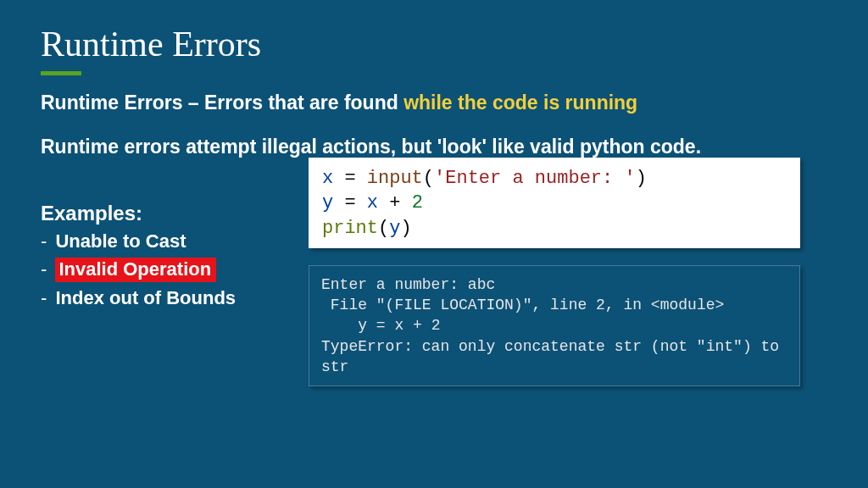 The width and height of the screenshot is (868, 488). What do you see at coordinates (434, 103) in the screenshot?
I see `definition-line: Runtime Errors – Errors that are found w…` at bounding box center [434, 103].